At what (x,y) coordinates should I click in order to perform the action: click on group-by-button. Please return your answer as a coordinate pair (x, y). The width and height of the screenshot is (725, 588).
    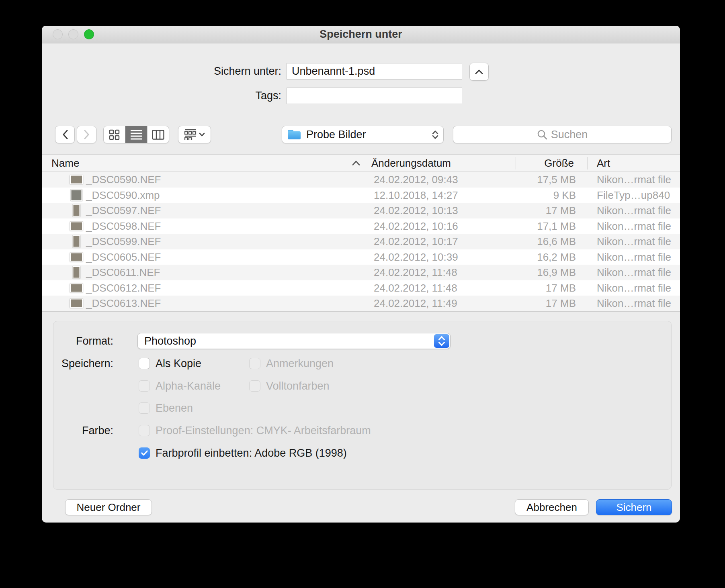
    Looking at the image, I should click on (195, 135).